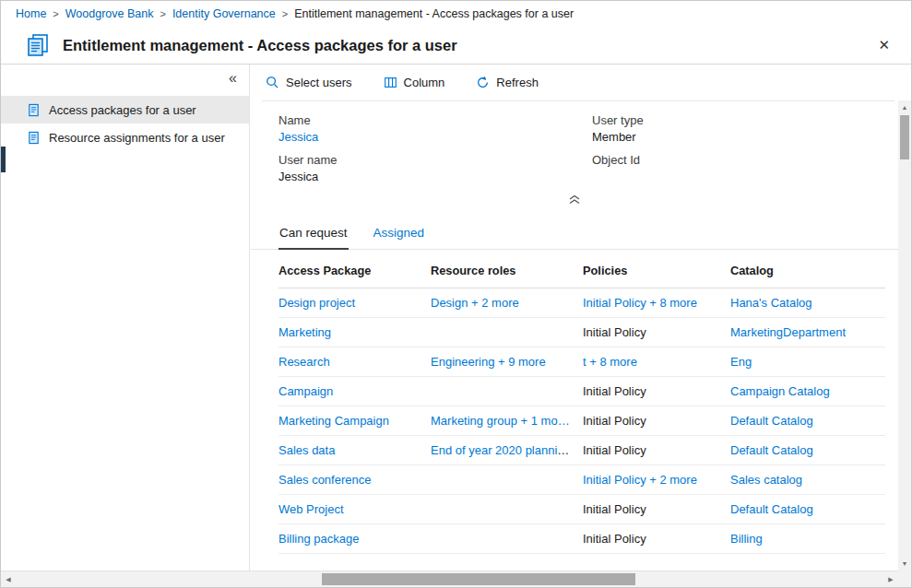 The height and width of the screenshot is (588, 912). What do you see at coordinates (808, 333) in the screenshot?
I see `cell-catalog: MarketingDepartment` at bounding box center [808, 333].